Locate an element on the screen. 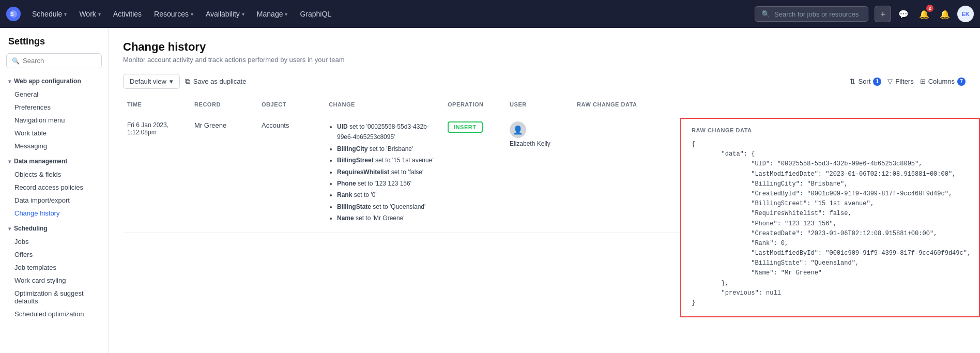  page-subtitle: Monitor account activity and track actio… is located at coordinates (544, 60).